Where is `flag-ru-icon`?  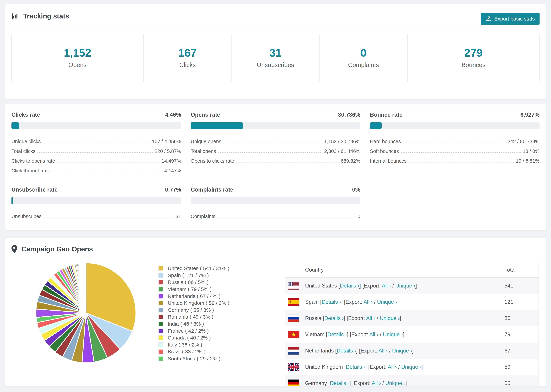 flag-ru-icon is located at coordinates (294, 318).